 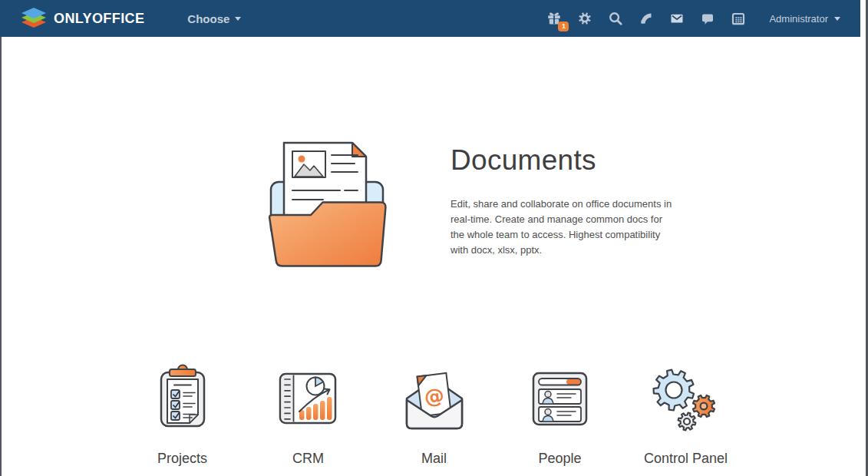 What do you see at coordinates (677, 18) in the screenshot?
I see `mail-icon` at bounding box center [677, 18].